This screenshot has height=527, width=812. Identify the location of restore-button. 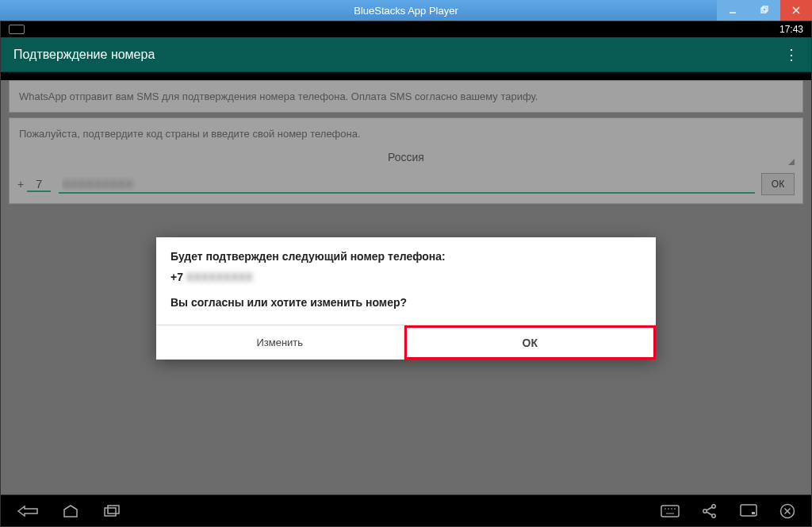
(764, 10).